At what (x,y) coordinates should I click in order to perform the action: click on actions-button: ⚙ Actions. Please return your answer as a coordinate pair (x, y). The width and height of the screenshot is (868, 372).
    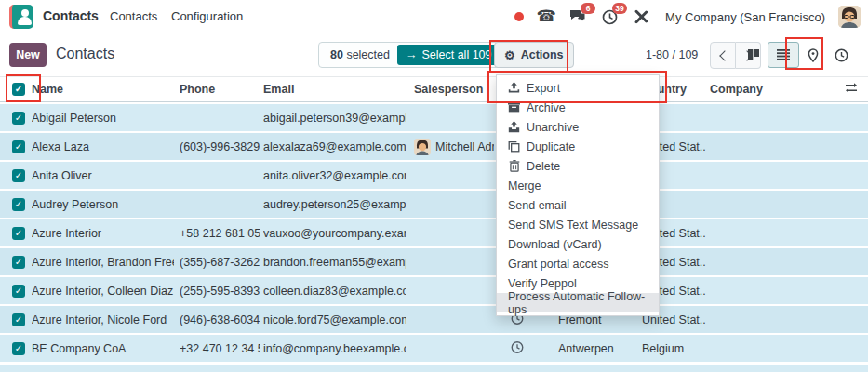
    Looking at the image, I should click on (534, 55).